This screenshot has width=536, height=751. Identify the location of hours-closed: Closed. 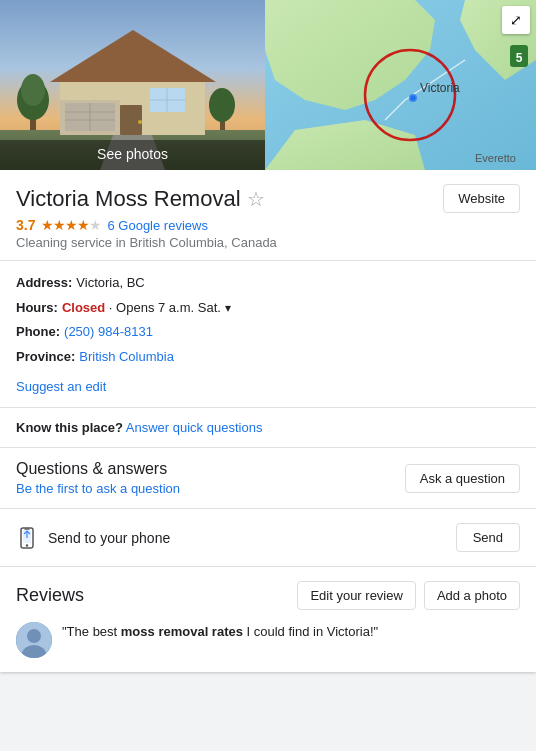
(84, 308).